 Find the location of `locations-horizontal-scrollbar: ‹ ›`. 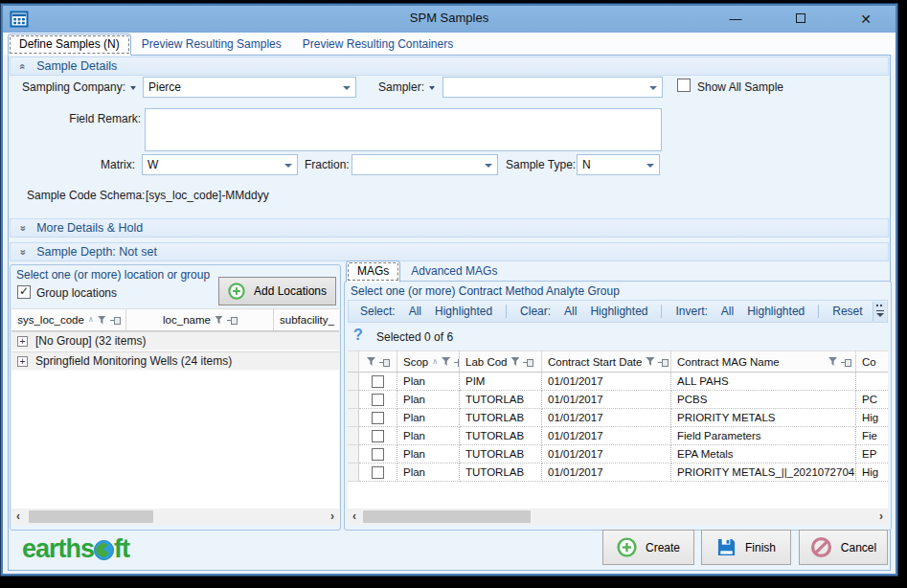

locations-horizontal-scrollbar: ‹ › is located at coordinates (175, 517).